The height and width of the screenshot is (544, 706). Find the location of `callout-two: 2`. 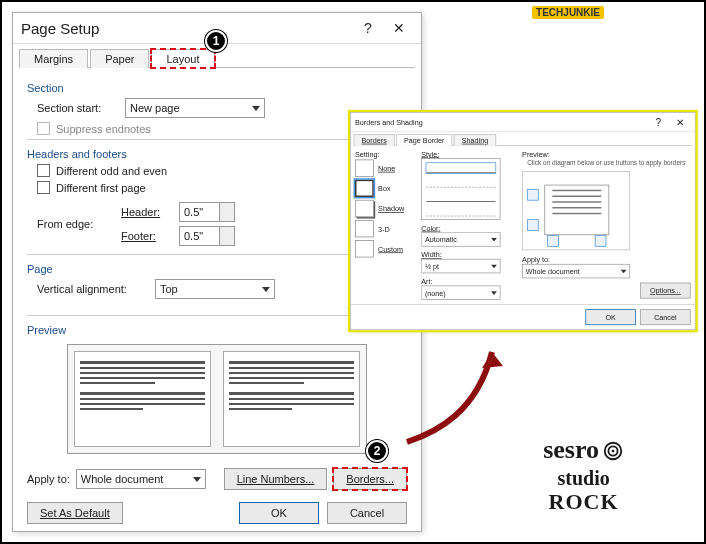

callout-two: 2 is located at coordinates (377, 451).